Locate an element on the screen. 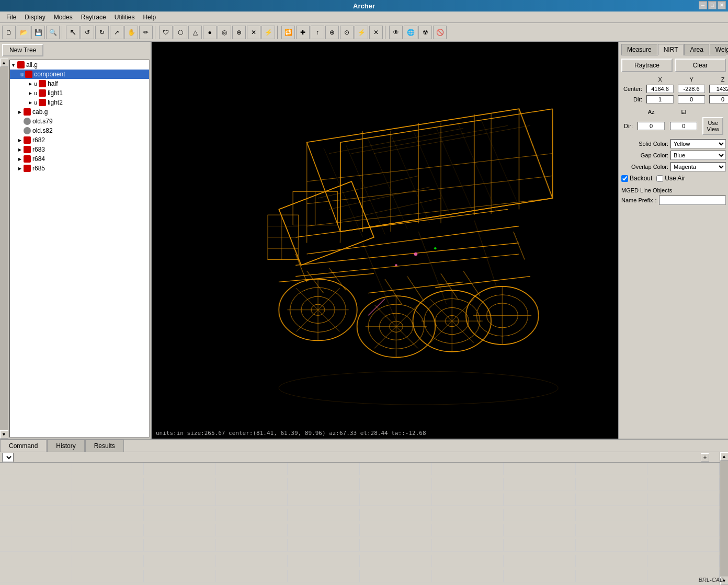  tab-measure: Measure is located at coordinates (639, 49).